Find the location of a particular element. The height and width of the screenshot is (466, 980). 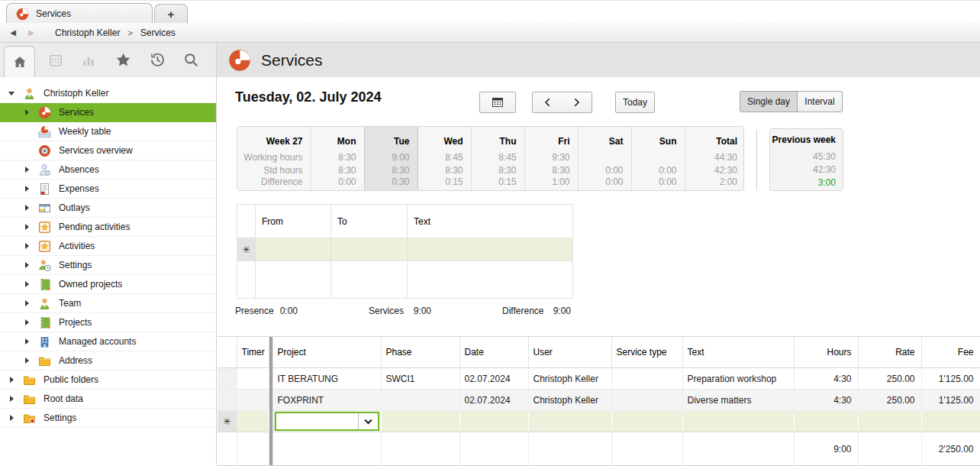

user-cell is located at coordinates (569, 422).